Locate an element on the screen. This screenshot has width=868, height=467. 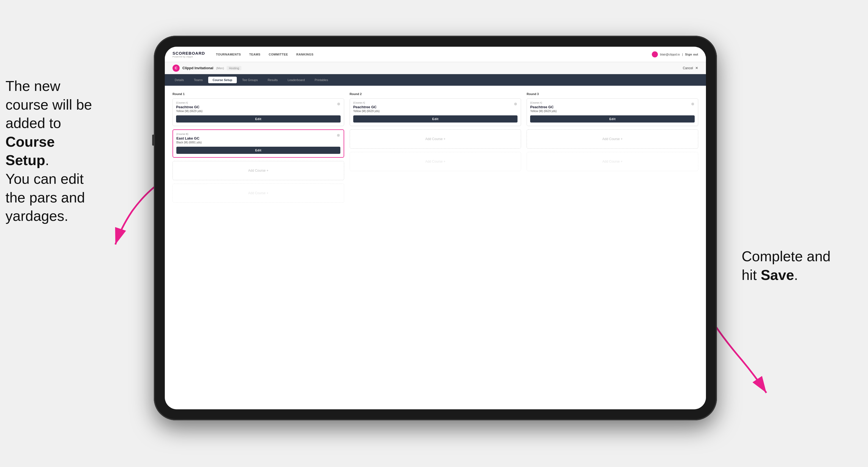
course-a-badge: (Course A) is located at coordinates (258, 103).